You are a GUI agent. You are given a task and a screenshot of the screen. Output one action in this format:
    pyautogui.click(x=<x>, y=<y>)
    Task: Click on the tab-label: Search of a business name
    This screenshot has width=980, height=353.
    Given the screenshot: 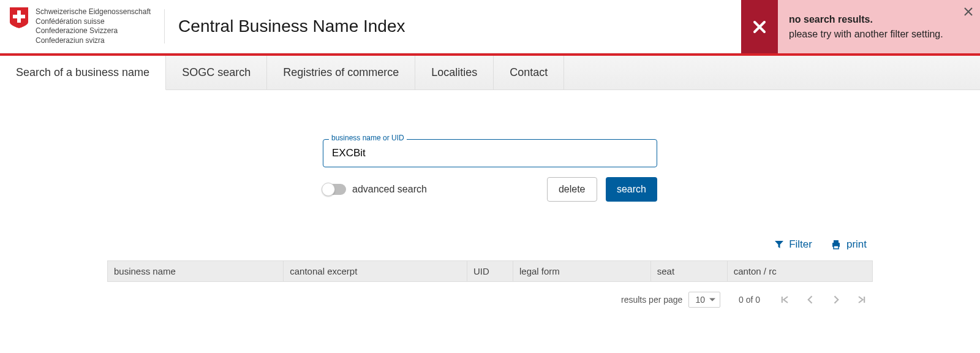 What is the action you would take?
    pyautogui.click(x=83, y=72)
    